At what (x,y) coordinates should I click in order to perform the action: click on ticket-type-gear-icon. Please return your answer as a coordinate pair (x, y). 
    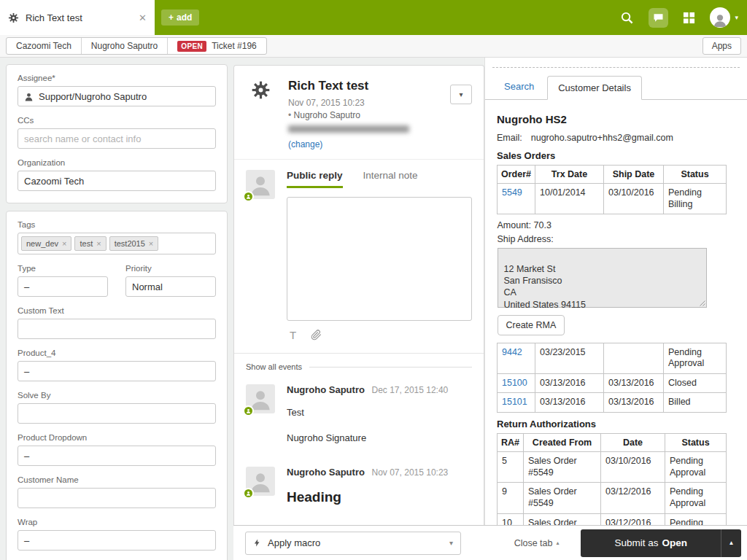
    Looking at the image, I should click on (260, 114).